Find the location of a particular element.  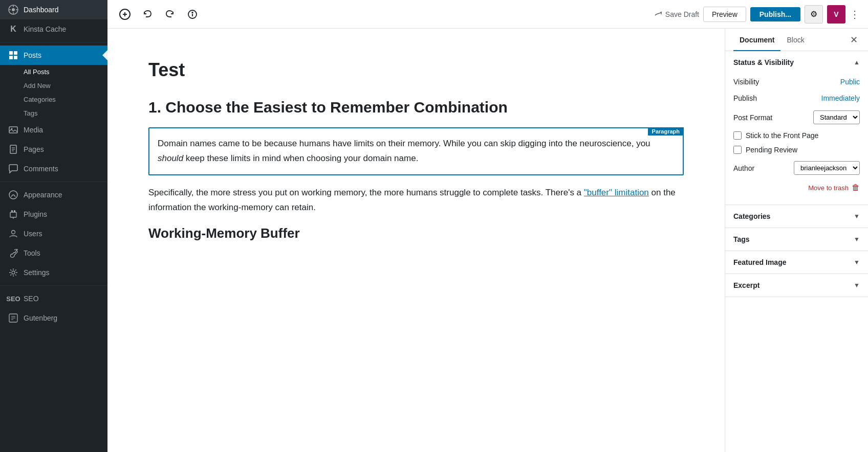

save-draft-button: Save Draft is located at coordinates (677, 14).